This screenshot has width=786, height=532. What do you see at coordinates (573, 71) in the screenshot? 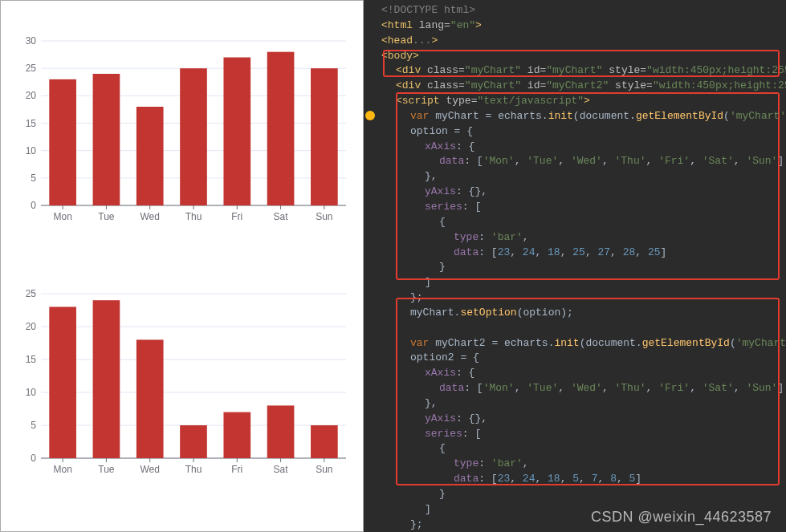
I see `code-line: <div class="myChart" id="myChart" style=…` at bounding box center [573, 71].